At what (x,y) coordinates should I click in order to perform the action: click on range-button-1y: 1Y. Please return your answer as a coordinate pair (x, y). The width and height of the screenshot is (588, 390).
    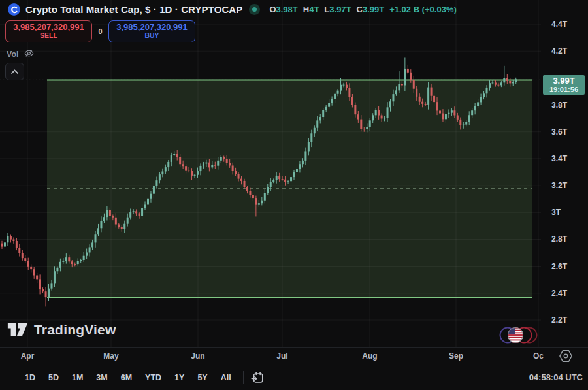
    Looking at the image, I should click on (179, 378).